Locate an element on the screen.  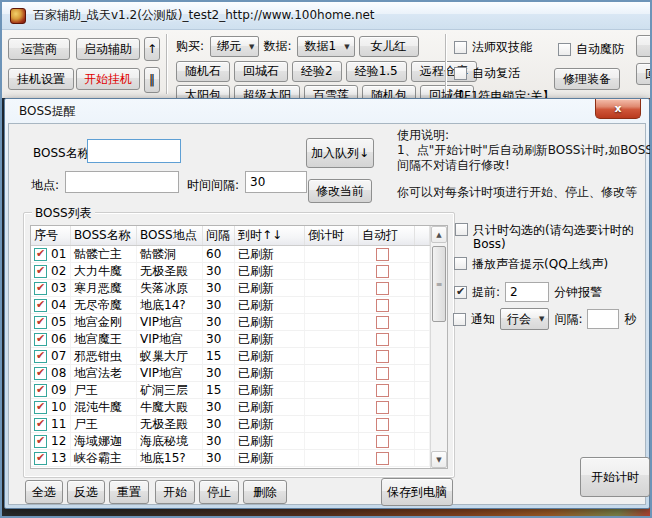
col-header-autohit: 自动打 is located at coordinates (387, 236).